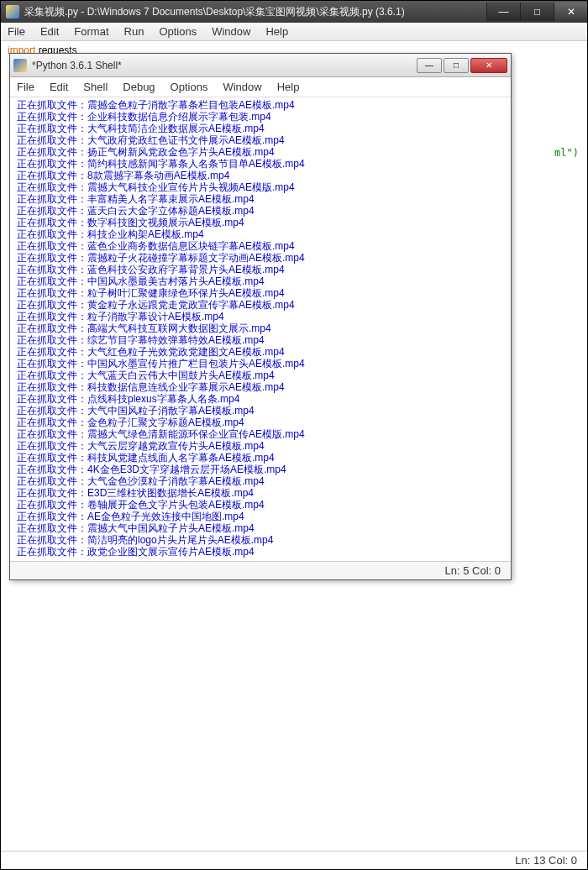 This screenshot has width=588, height=870. I want to click on shell-cursor-position: Ln: 5 Col: 0, so click(474, 571).